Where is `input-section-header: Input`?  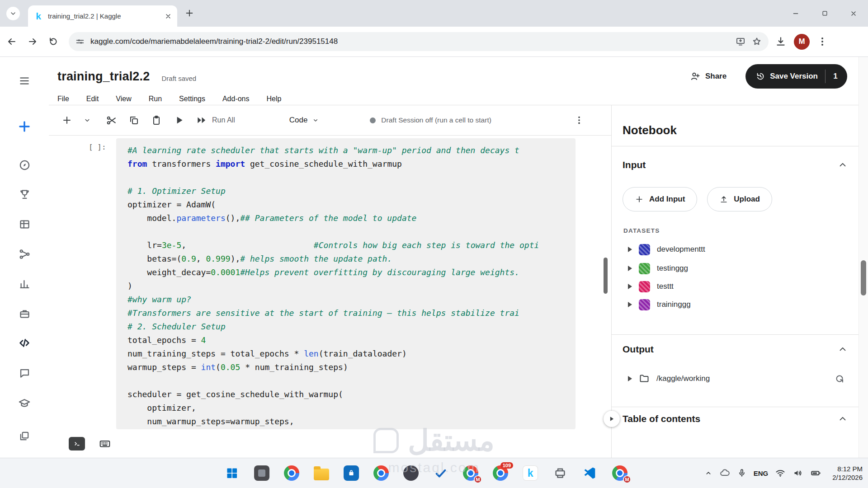 input-section-header: Input is located at coordinates (735, 165).